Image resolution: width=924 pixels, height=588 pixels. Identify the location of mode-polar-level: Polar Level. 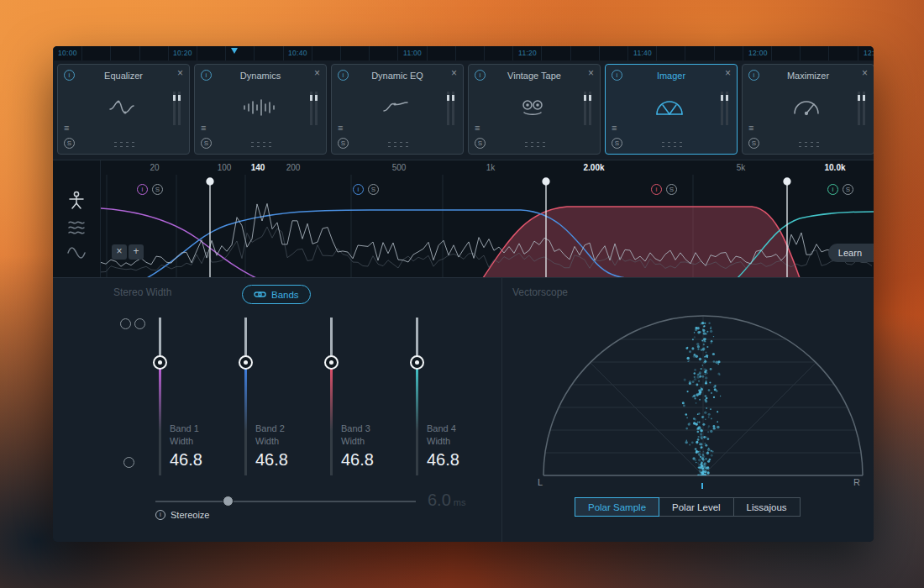
(696, 507).